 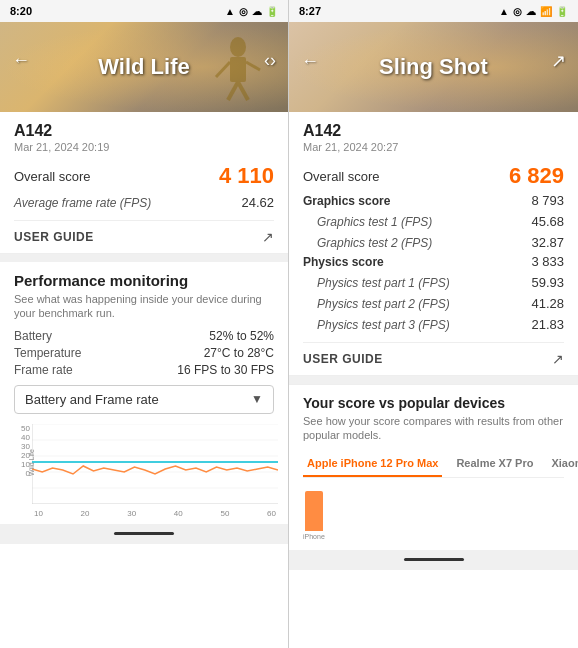 What do you see at coordinates (314, 536) in the screenshot?
I see `bar-label-iphone: iPhone` at bounding box center [314, 536].